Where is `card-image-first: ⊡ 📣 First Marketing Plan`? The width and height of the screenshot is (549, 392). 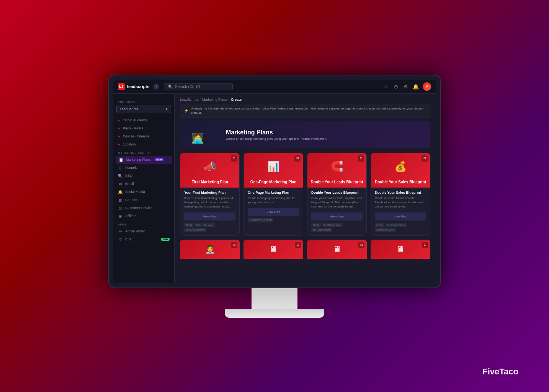 card-image-first: ⊡ 📣 First Marketing Plan is located at coordinates (210, 170).